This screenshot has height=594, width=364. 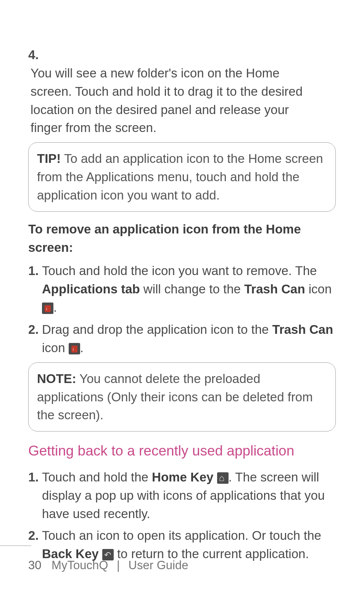 I want to click on text: Drag and drop the application icon to th…, so click(x=157, y=330).